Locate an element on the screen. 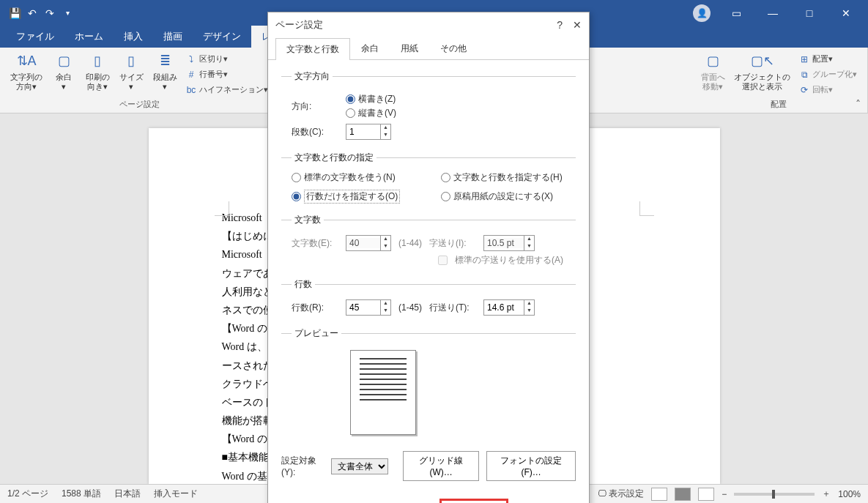 The width and height of the screenshot is (868, 503). label-lines: 行数(R): is located at coordinates (315, 308).